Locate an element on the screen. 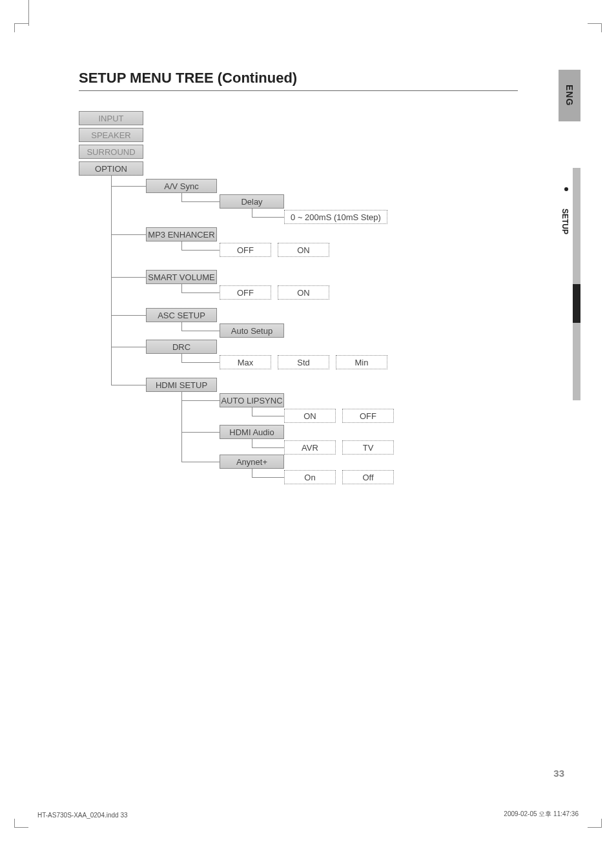 The image size is (616, 851). root-surround: SURROUND is located at coordinates (111, 152).